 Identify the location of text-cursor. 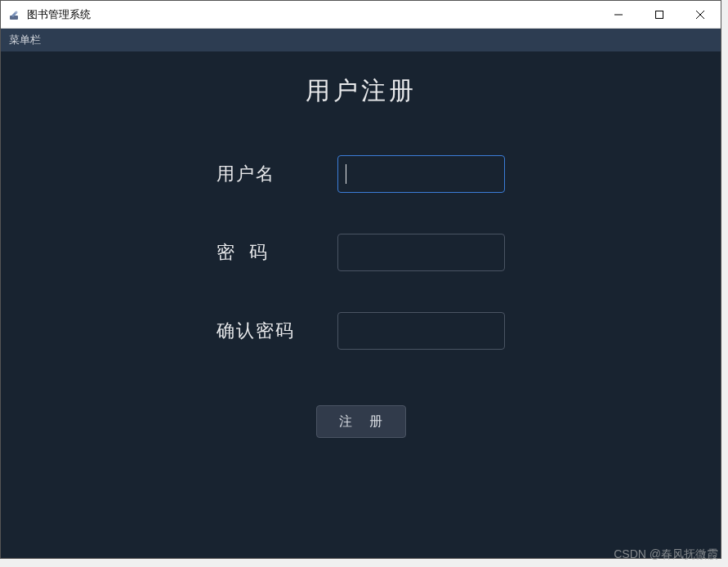
(346, 174).